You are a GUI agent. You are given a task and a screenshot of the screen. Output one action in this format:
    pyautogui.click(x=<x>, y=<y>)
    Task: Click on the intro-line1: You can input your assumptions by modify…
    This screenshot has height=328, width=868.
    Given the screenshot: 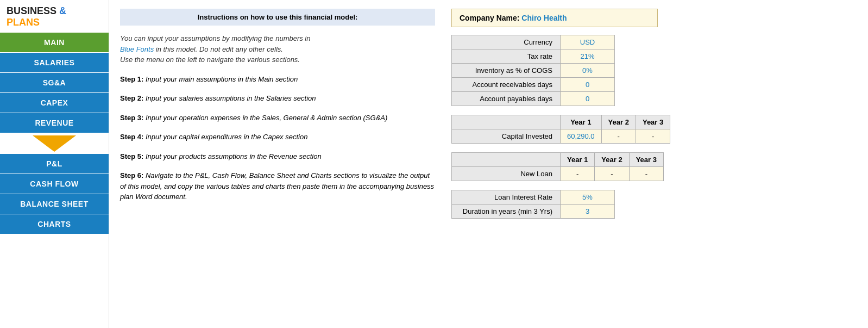 What is the action you would take?
    pyautogui.click(x=215, y=38)
    